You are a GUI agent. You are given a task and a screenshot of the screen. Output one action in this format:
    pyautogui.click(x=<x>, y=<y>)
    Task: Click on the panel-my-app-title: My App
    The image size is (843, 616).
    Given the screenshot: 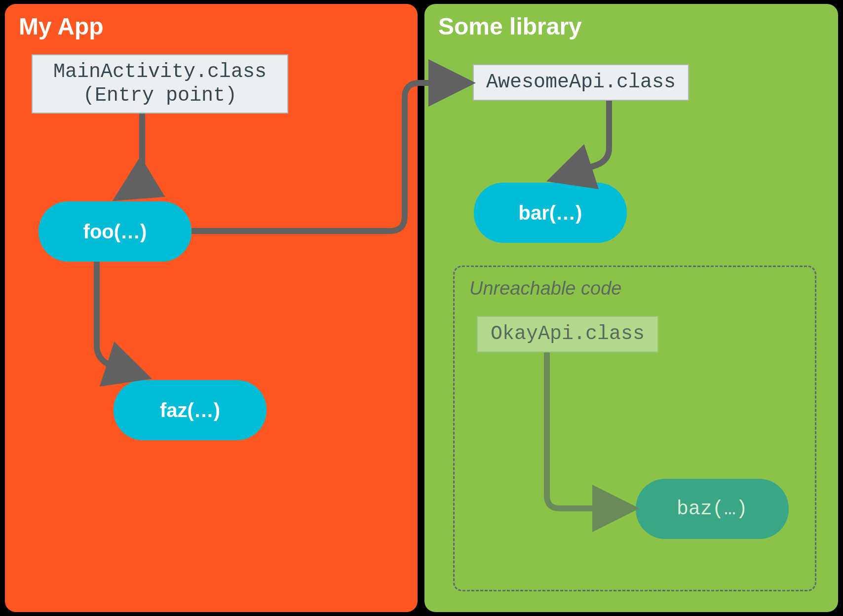 What is the action you would take?
    pyautogui.click(x=61, y=27)
    